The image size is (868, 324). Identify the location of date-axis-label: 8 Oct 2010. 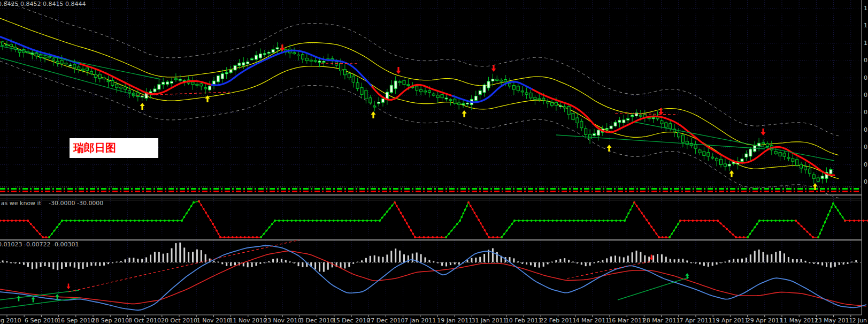
(144, 320).